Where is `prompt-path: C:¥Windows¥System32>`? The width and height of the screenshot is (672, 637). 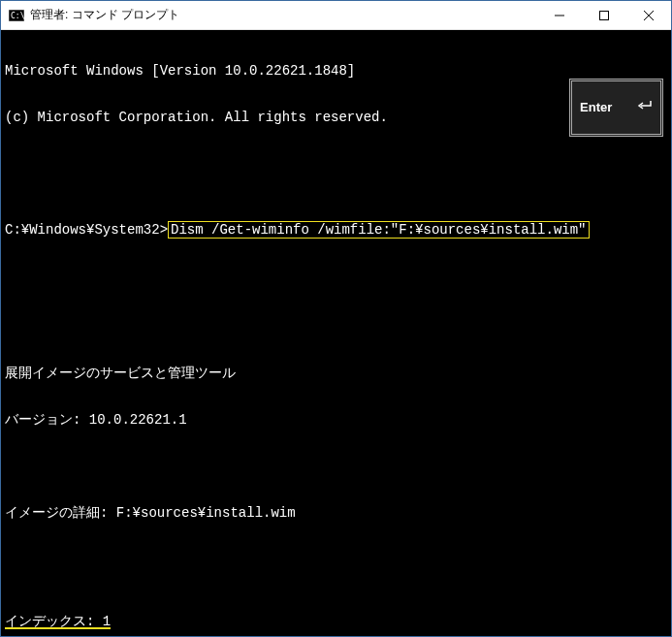
prompt-path: C:¥Windows¥System32> is located at coordinates (86, 230).